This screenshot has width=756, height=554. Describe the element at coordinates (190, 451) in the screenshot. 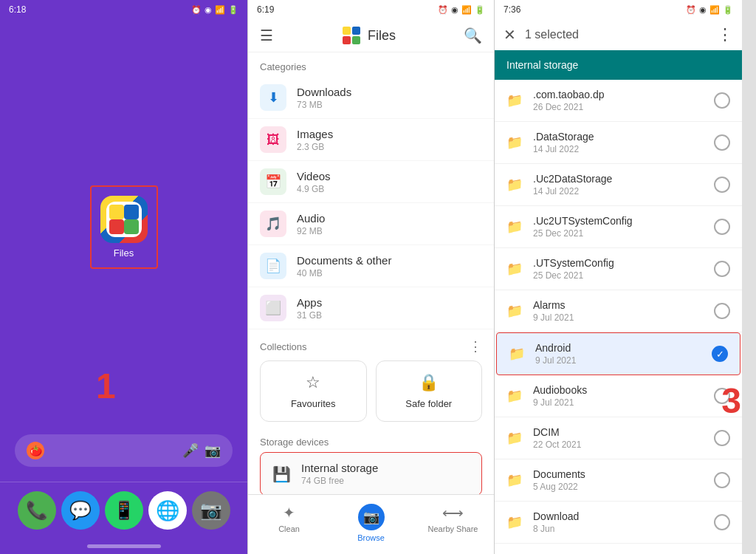

I see `mic-icon: 🎤` at that location.